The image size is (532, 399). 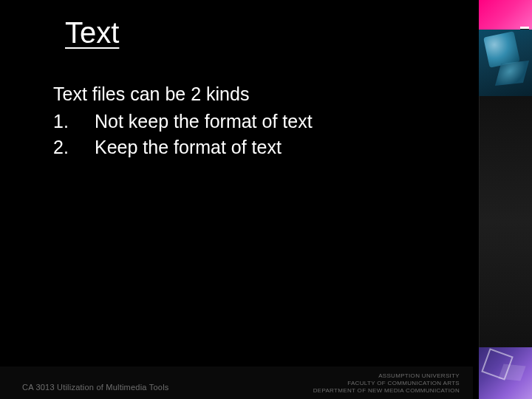 I want to click on list-number: 2., so click(x=74, y=148).